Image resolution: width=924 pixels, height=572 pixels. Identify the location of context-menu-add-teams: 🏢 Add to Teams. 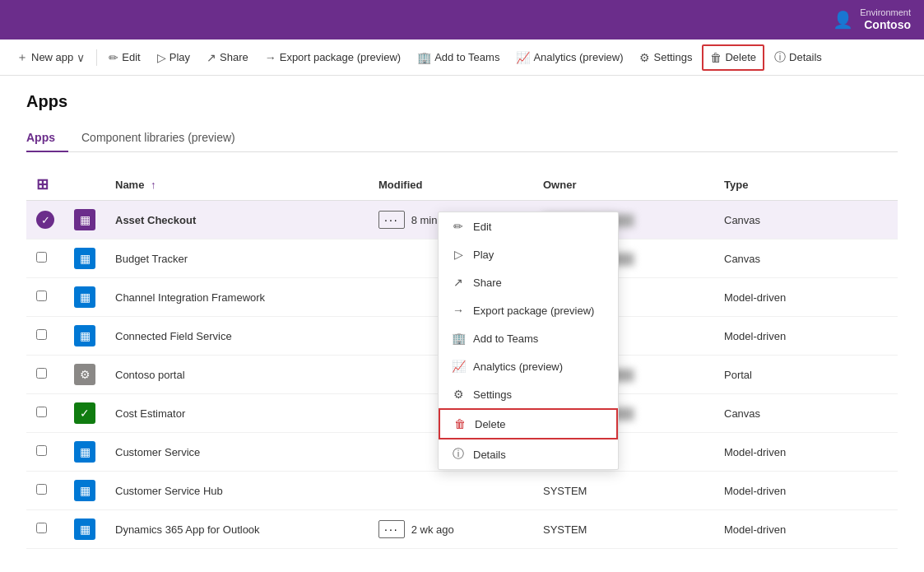
(528, 338).